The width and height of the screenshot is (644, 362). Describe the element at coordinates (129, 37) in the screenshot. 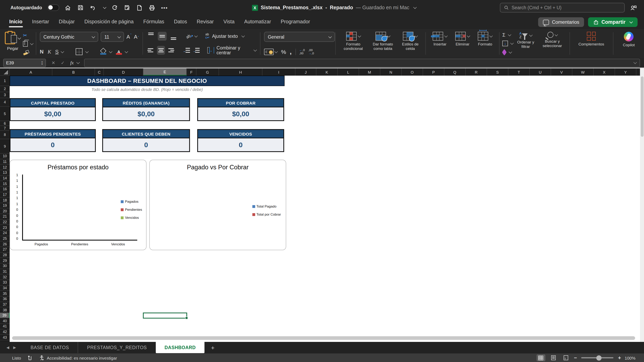

I see `increase-font-button: Aˆ` at that location.